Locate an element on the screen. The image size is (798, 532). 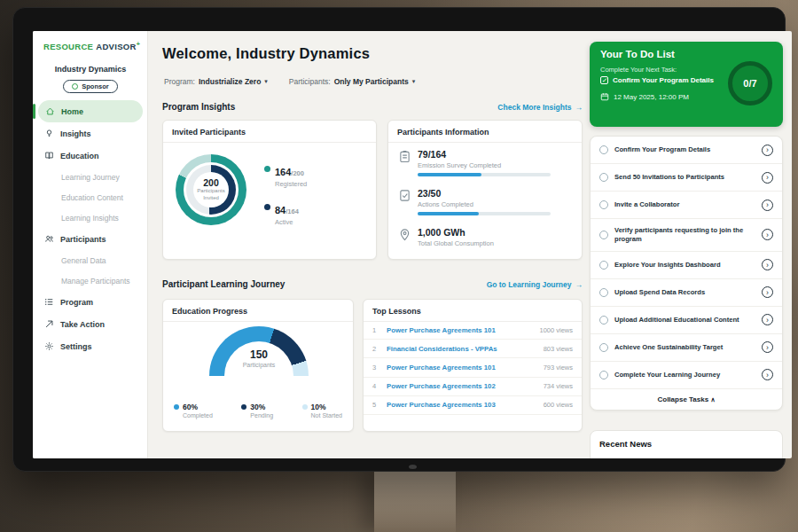
todo-task-row: Verify participants requesting to join t… is located at coordinates (686, 236).